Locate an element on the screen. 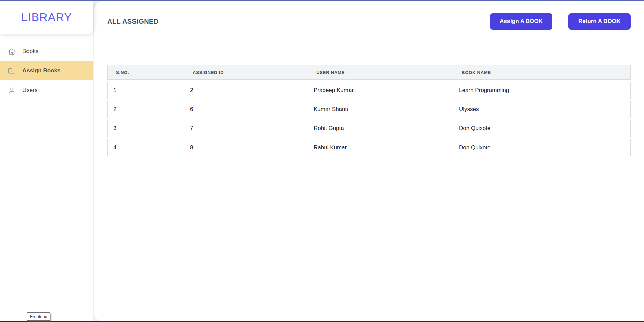 This screenshot has width=644, height=322. table-cell: 1 is located at coordinates (146, 90).